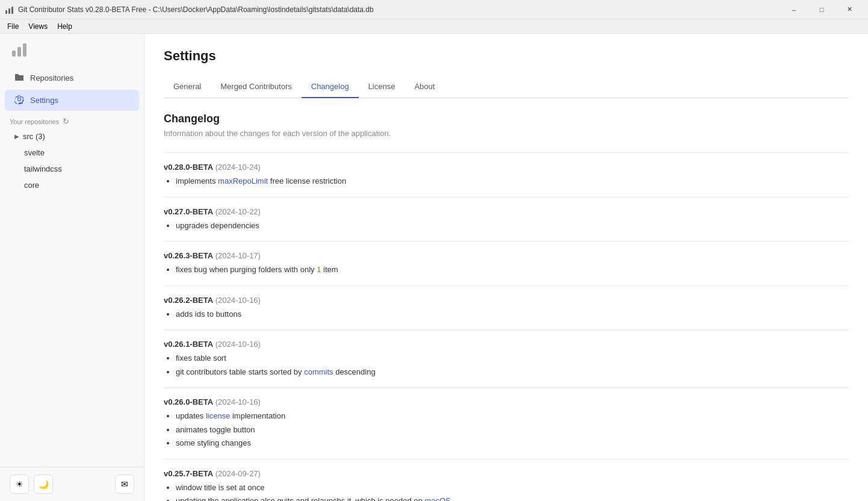 This screenshot has width=868, height=501. I want to click on logo-icon, so click(72, 50).